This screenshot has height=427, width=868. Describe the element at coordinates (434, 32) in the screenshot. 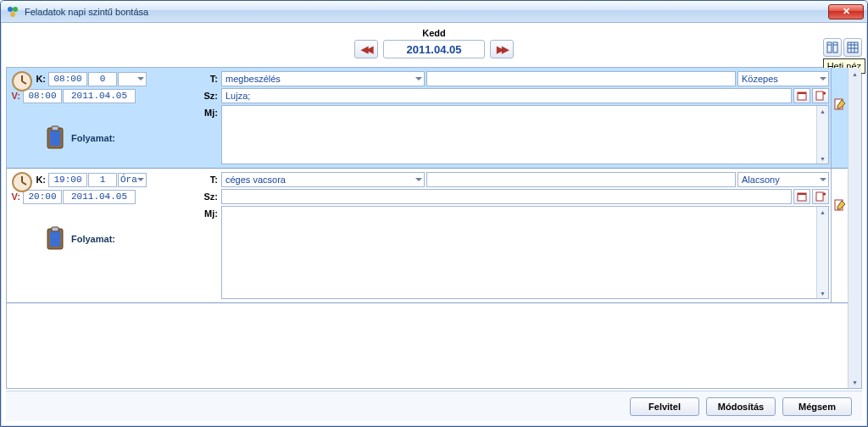

I see `day-name: Kedd` at that location.